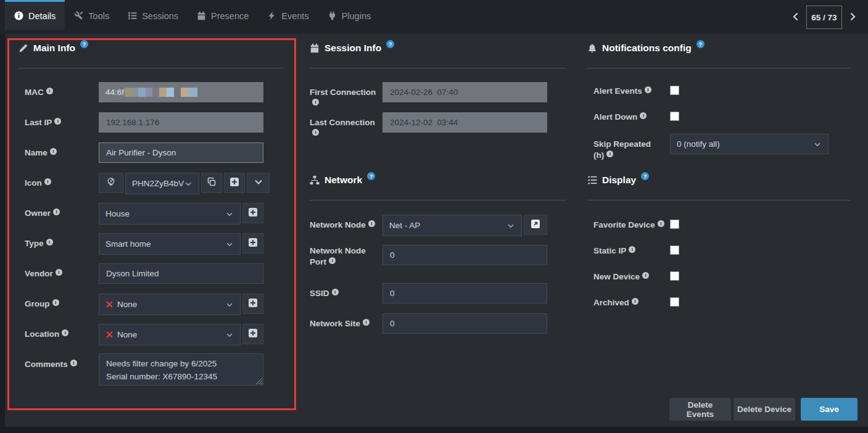 The height and width of the screenshot is (433, 868). I want to click on tab-plugins: Plugins, so click(349, 15).